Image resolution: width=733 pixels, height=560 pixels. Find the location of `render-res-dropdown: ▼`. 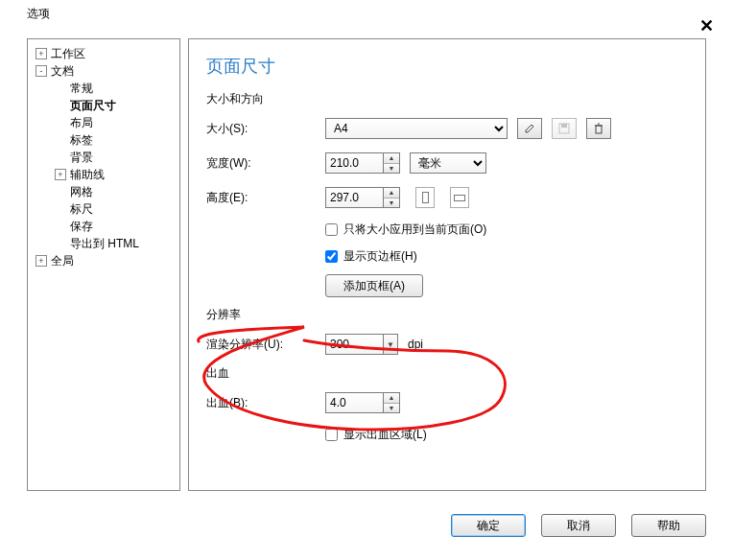

render-res-dropdown: ▼ is located at coordinates (390, 344).